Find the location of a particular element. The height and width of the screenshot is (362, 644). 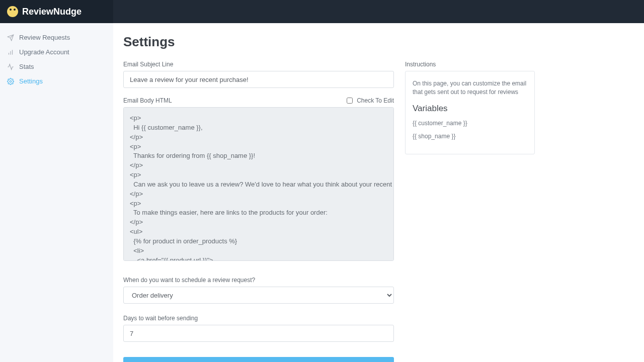

days-group: Days to wait before sending is located at coordinates (259, 328).